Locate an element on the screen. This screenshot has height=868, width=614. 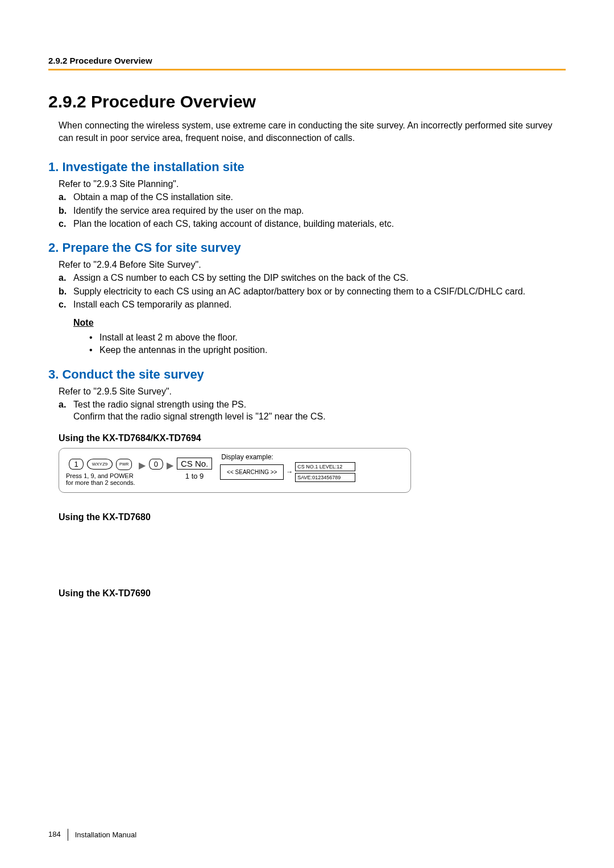
subhead-kx-td7680: Using the KX-TD7680 is located at coordinates (312, 517).